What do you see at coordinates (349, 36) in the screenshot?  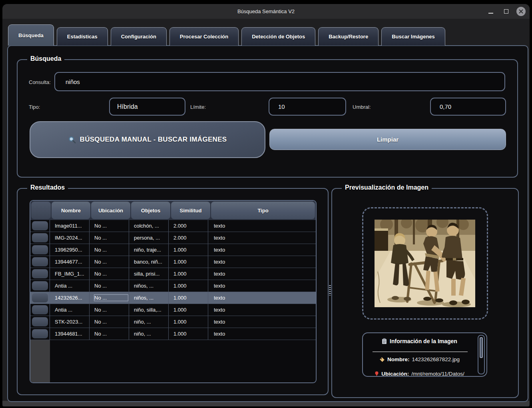 I see `tab-backup-restore: Backup/Restore` at bounding box center [349, 36].